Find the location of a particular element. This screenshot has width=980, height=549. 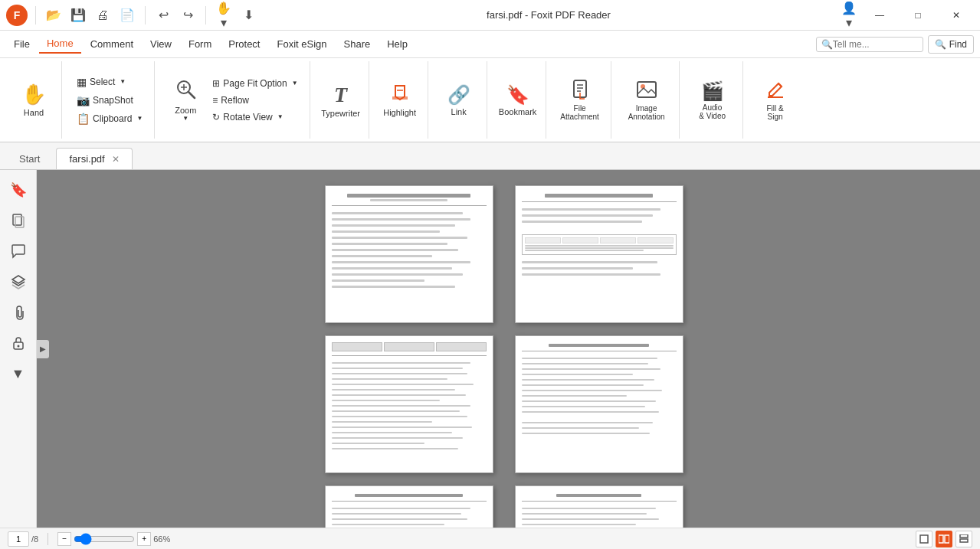

rotate-view-button: ↻ Rotate View ▼ is located at coordinates (254, 117).